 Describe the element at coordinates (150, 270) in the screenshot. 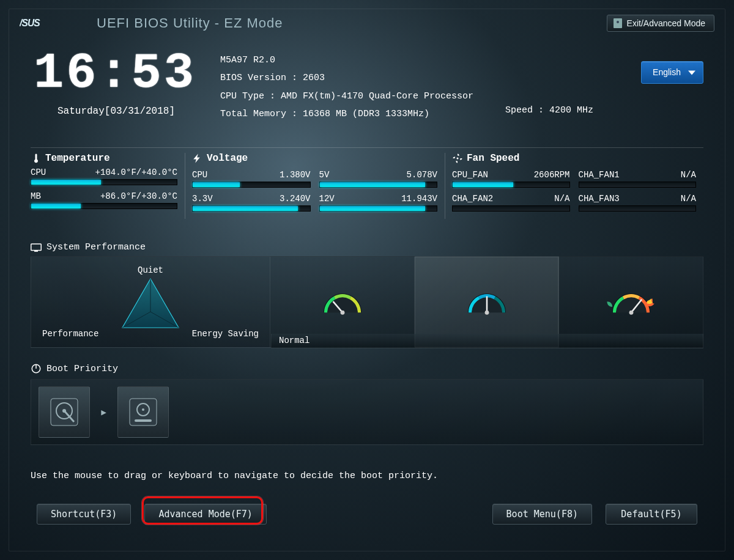

I see `quiet-label: Quiet` at that location.